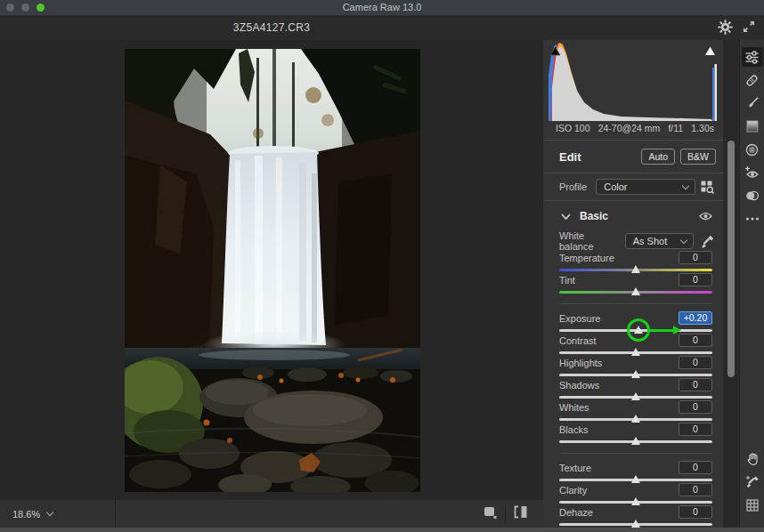 This screenshot has height=532, width=764. Describe the element at coordinates (707, 187) in the screenshot. I see `profile-browser-button` at that location.